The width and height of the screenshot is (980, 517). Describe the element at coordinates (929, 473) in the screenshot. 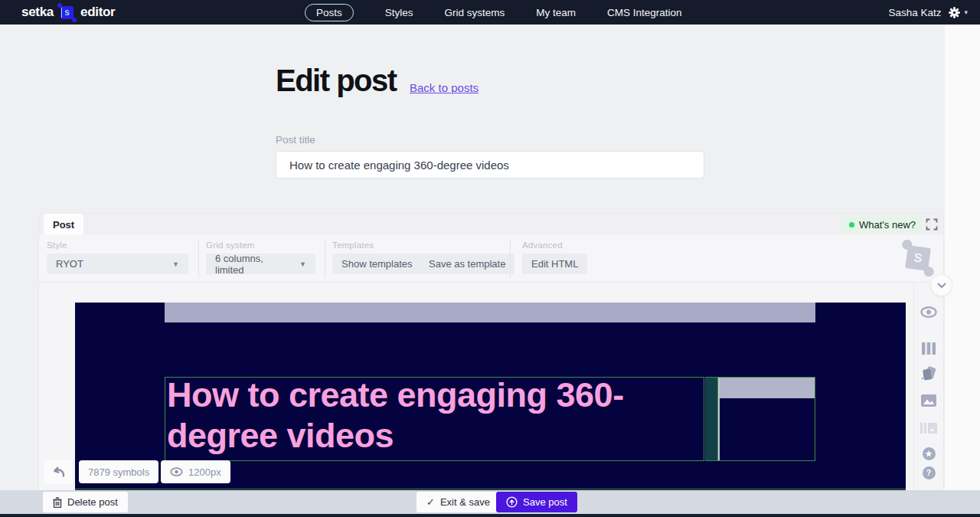

I see `help-icon: ?` at that location.